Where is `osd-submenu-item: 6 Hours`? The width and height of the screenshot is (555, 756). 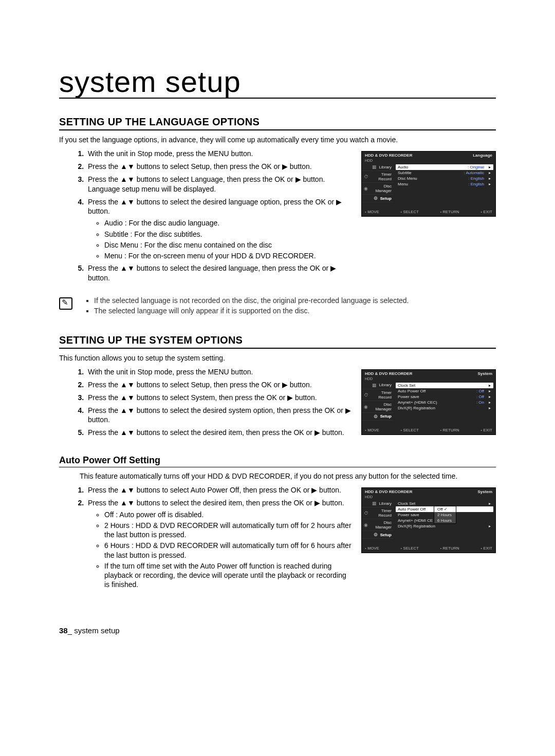
osd-submenu-item: 6 Hours is located at coordinates (445, 521).